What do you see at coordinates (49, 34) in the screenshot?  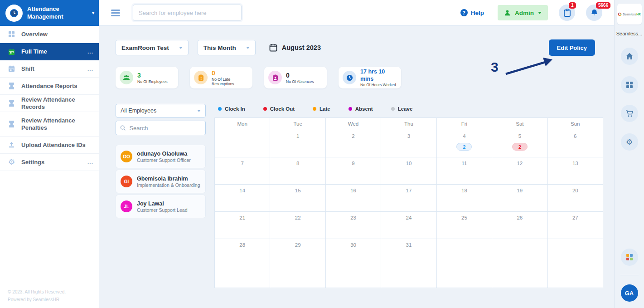 I see `sidebar-item-overview: Overview` at bounding box center [49, 34].